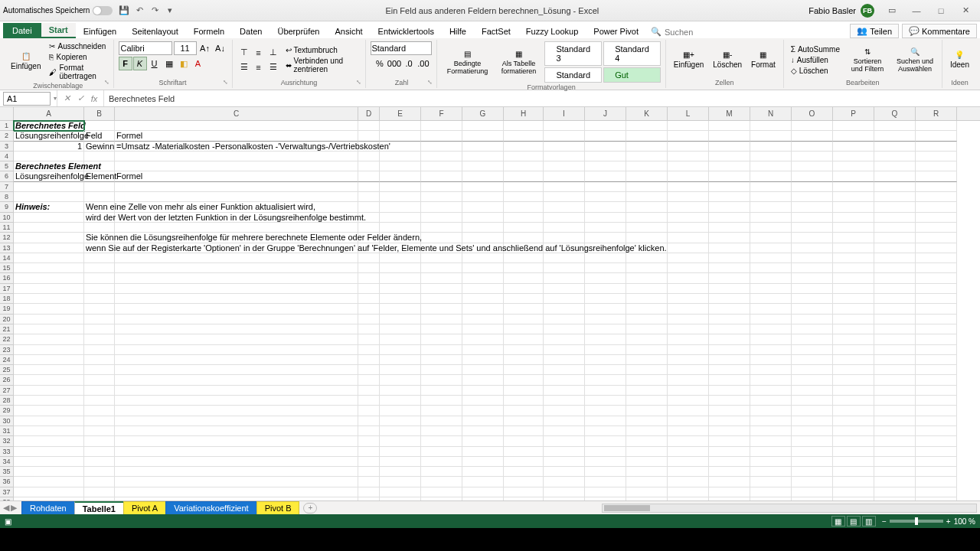 This screenshot has width=980, height=551. Describe the element at coordinates (552, 31) in the screenshot. I see `tab-fuzzy: Fuzzy Lookup` at that location.